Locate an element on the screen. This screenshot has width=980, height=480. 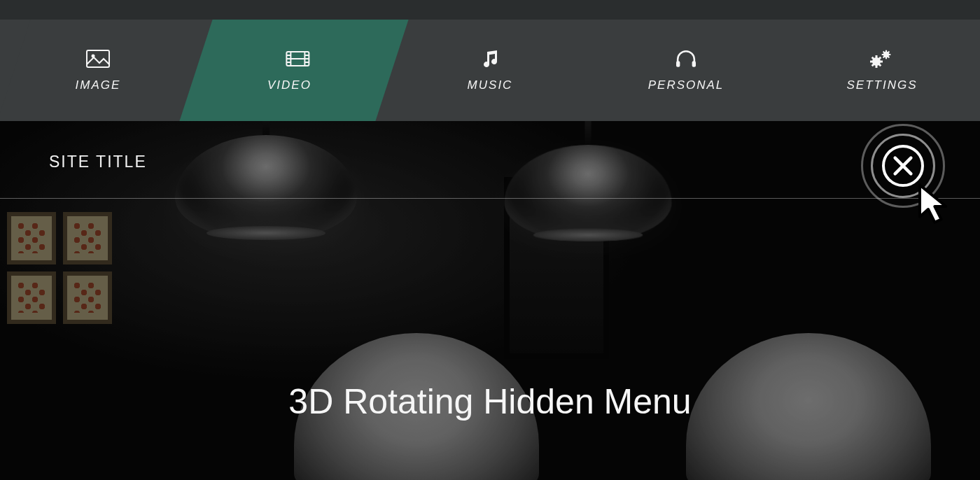
music-icon is located at coordinates (490, 59).